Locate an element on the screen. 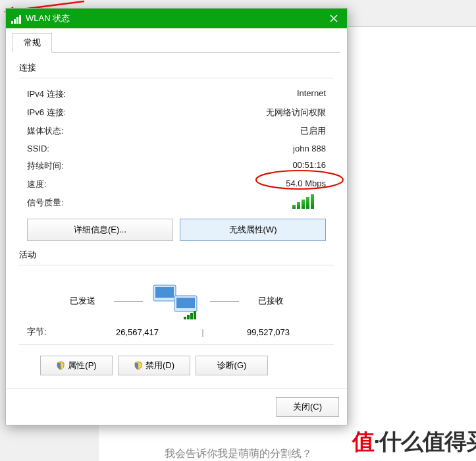  group-activity: 活动 is located at coordinates (176, 255).